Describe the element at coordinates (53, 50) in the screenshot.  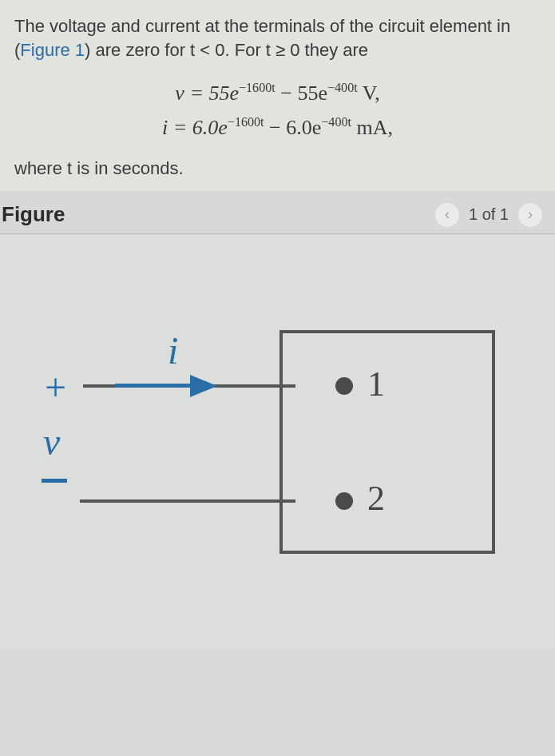
I see `figure-reference-link: Figure 1` at that location.